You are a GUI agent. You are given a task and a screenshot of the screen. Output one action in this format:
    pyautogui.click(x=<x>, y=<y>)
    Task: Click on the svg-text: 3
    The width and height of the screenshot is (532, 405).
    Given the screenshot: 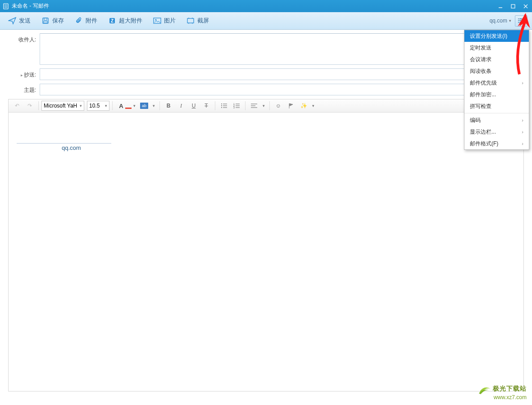 What is the action you would take?
    pyautogui.click(x=234, y=107)
    